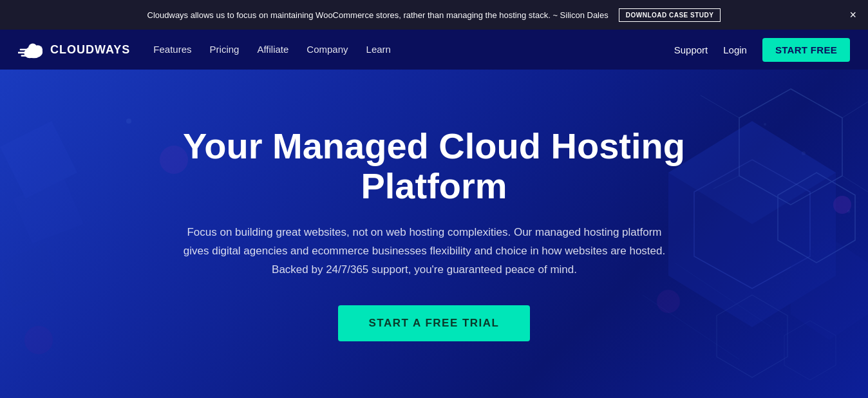 The width and height of the screenshot is (868, 398). What do you see at coordinates (327, 49) in the screenshot?
I see `nav-link-company: Company` at bounding box center [327, 49].